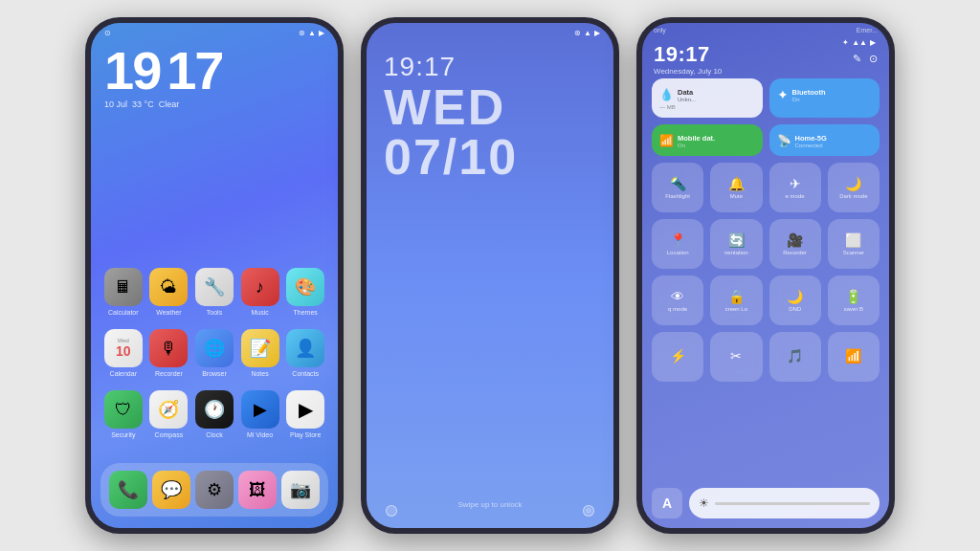 This screenshot has width=980, height=551. I want to click on tile-wifi: 📡 Home-5G Connected, so click(825, 140).